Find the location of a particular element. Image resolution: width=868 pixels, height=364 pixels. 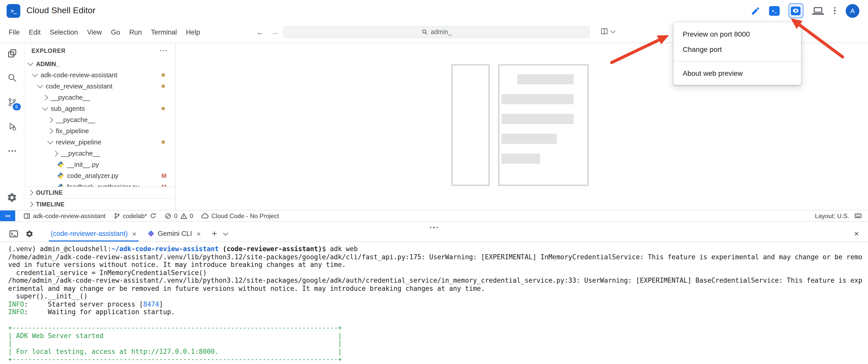

gemini-icon is located at coordinates (151, 233).